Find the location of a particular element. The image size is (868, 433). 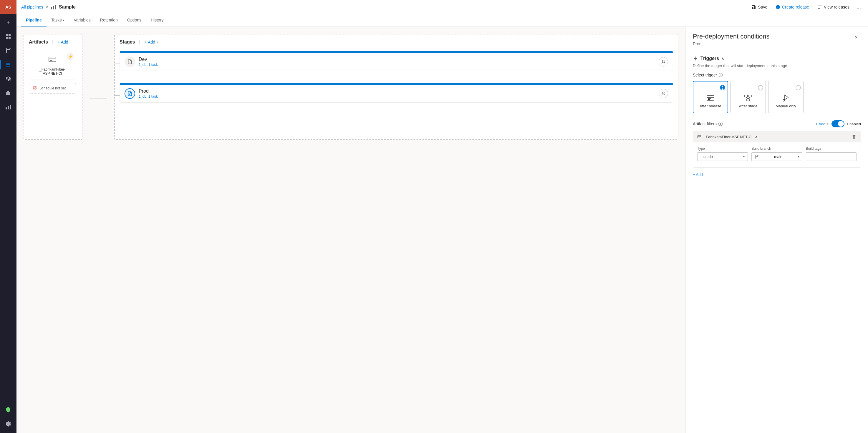

sidebar-item-deploy is located at coordinates (8, 107).